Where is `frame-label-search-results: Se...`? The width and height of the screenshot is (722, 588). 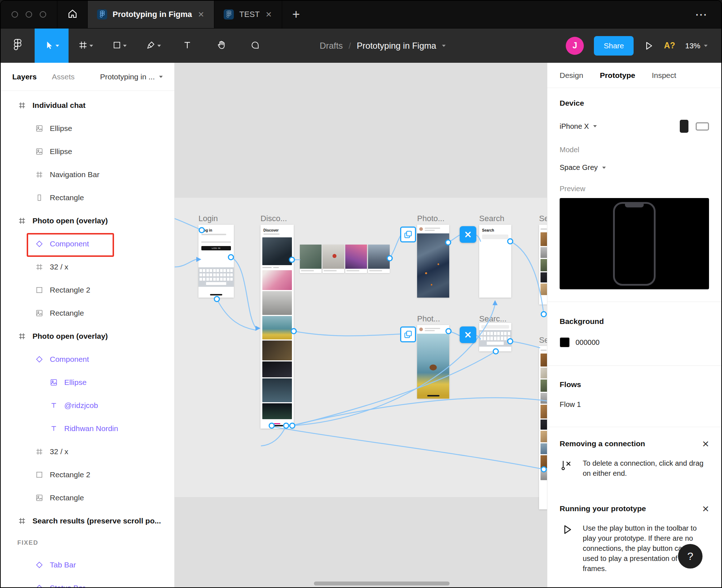 frame-label-search-results: Se... is located at coordinates (543, 219).